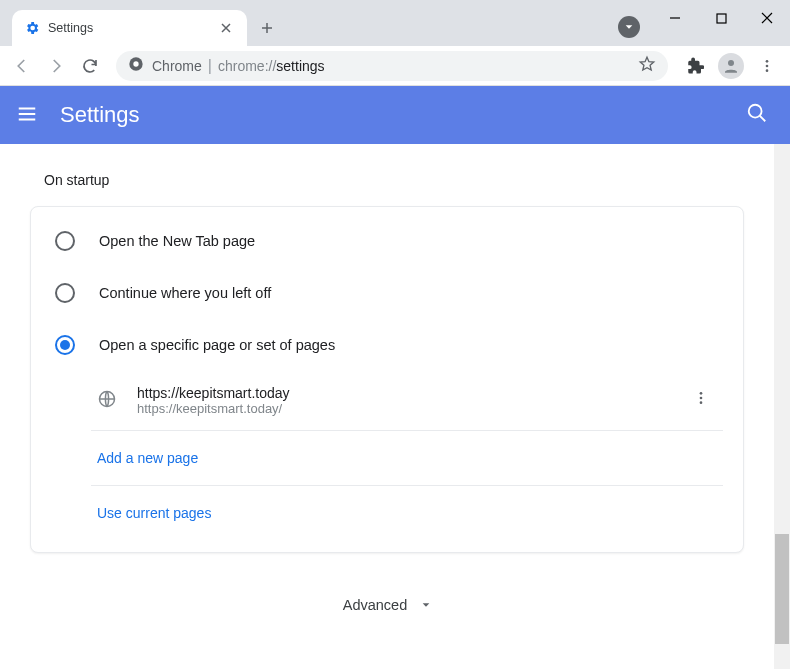  What do you see at coordinates (136, 66) in the screenshot?
I see `chrome-logo-icon` at bounding box center [136, 66].